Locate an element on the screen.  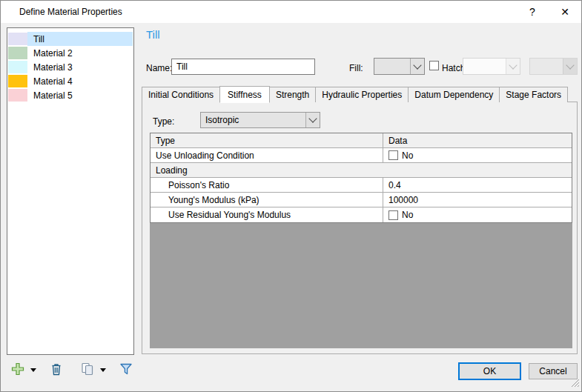
table-category-row: Loading is located at coordinates (361, 170).